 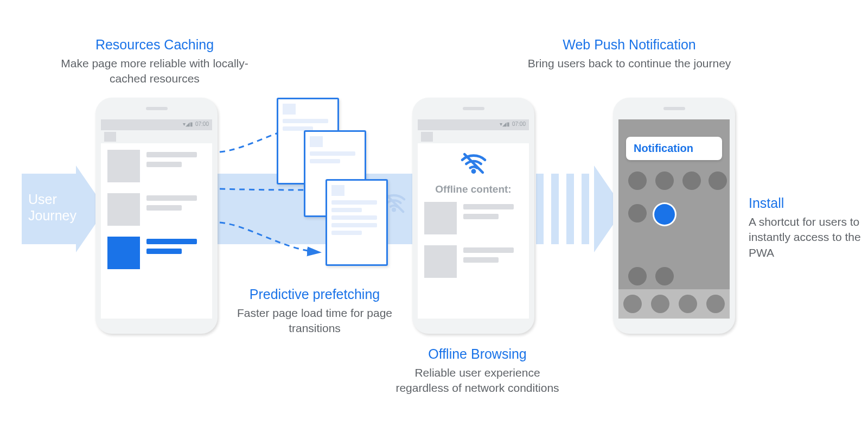 I want to click on phone-caching: ▾◢▮07:00, so click(x=156, y=216).